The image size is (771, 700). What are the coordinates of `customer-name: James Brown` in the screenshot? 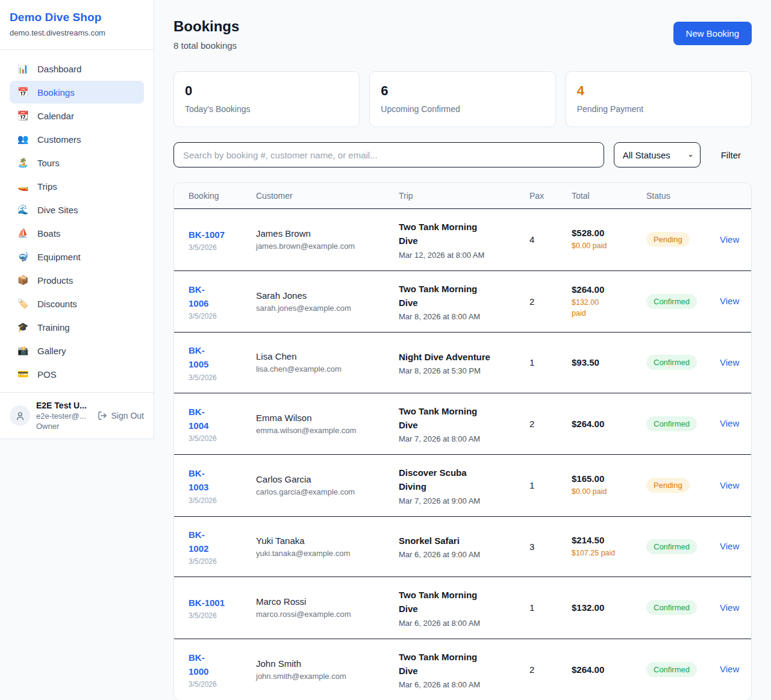 It's located at (324, 234).